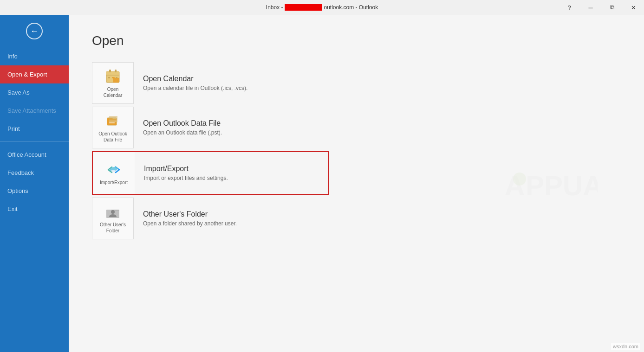 The height and width of the screenshot is (352, 644). I want to click on open-calendar-desc: Open a calendar file in Outlook (.ics, .…, so click(195, 88).